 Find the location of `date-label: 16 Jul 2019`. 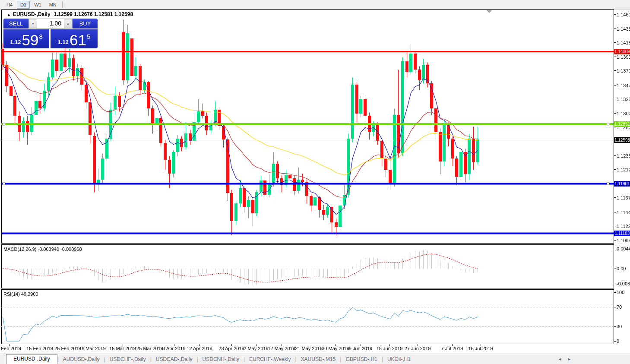

date-label: 16 Jul 2019 is located at coordinates (481, 348).